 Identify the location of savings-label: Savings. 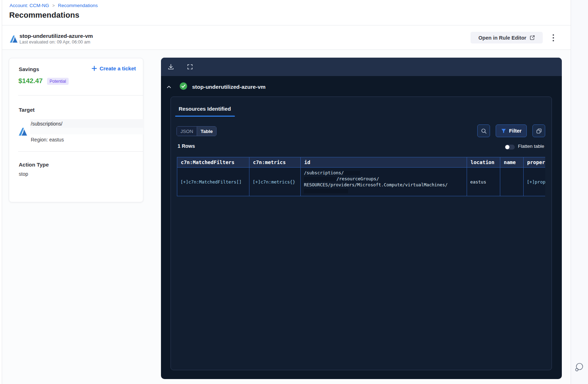
(29, 69).